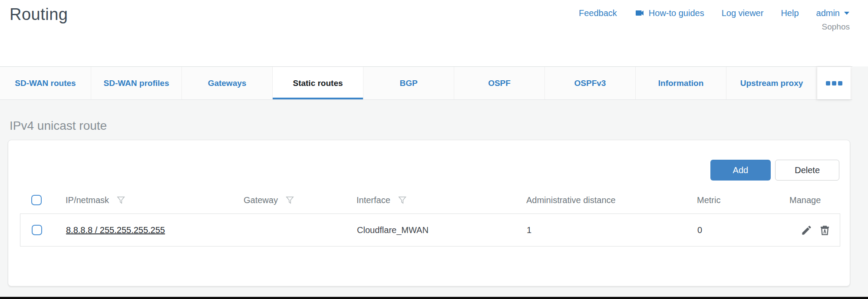 The height and width of the screenshot is (299, 868). What do you see at coordinates (499, 83) in the screenshot?
I see `tab-ospf: OSPF` at bounding box center [499, 83].